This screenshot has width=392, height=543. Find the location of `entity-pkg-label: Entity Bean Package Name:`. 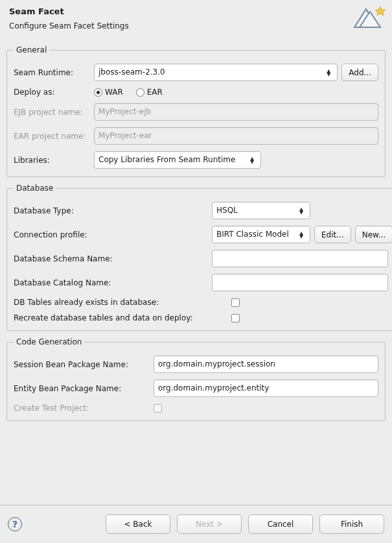

entity-pkg-label: Entity Bean Package Name: is located at coordinates (82, 389).